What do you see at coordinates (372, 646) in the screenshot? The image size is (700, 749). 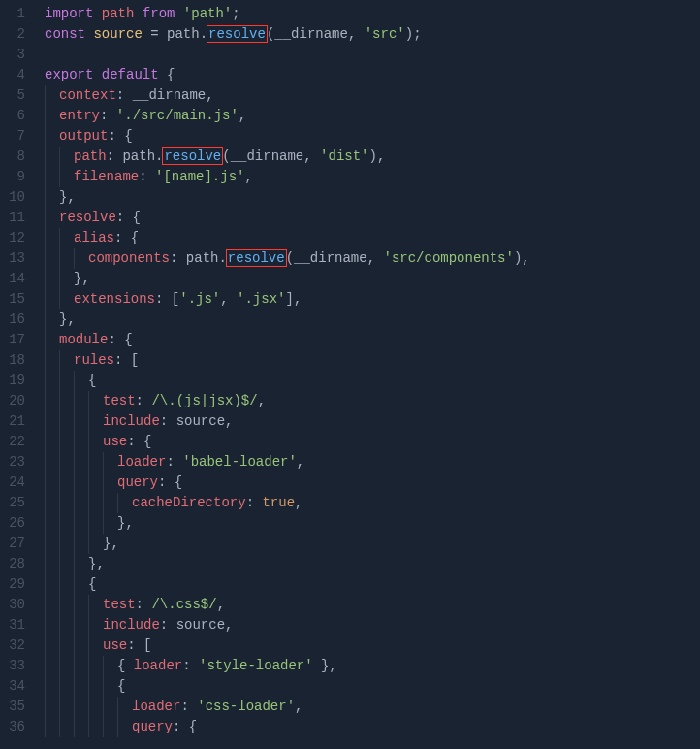 I see `code-line: use: [` at bounding box center [372, 646].